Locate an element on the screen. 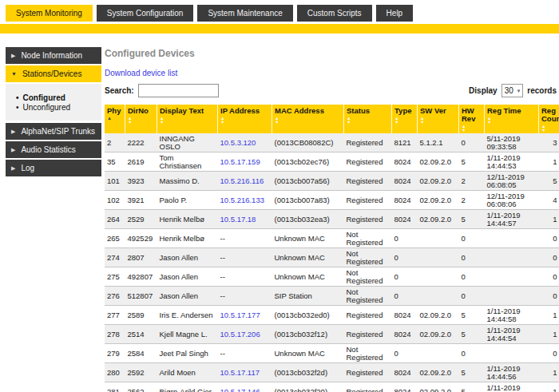  dirno-cell: 512807 is located at coordinates (141, 296).